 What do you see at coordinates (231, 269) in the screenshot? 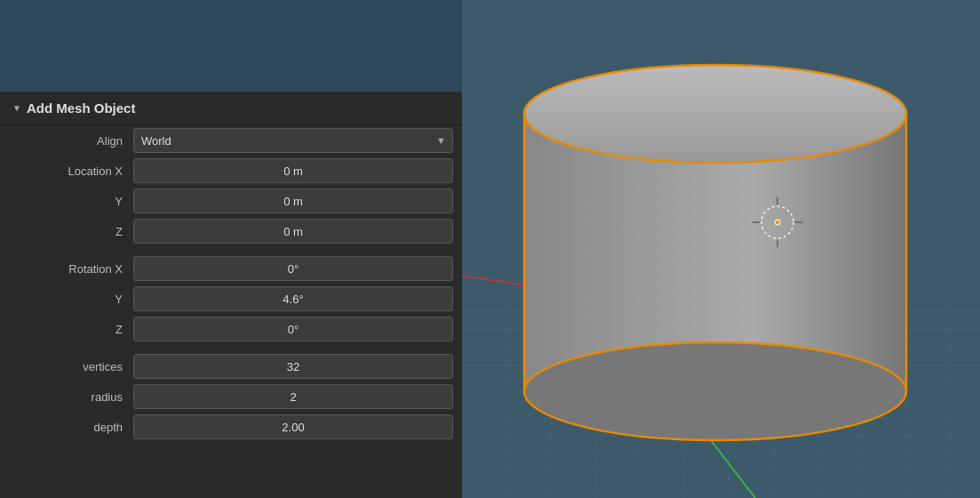
I see `rotation-x-row: Rotation X` at bounding box center [231, 269].